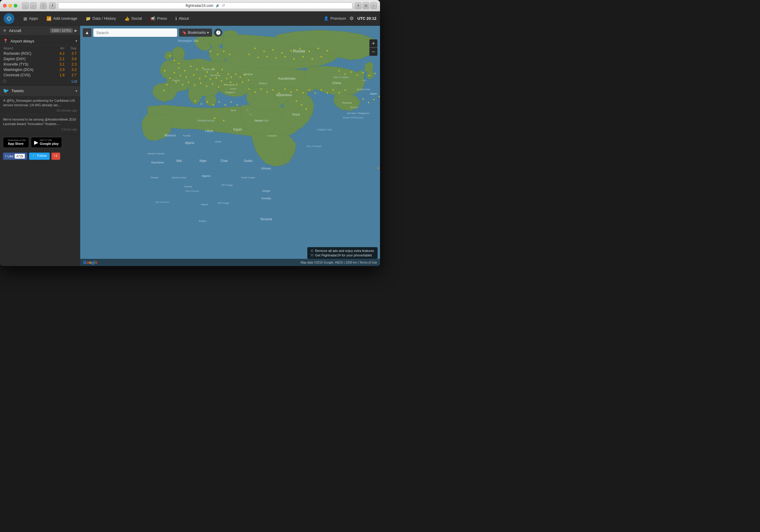 The image size is (760, 532). What do you see at coordinates (60, 48) in the screenshot?
I see `arr-col-header: Arr` at bounding box center [60, 48].